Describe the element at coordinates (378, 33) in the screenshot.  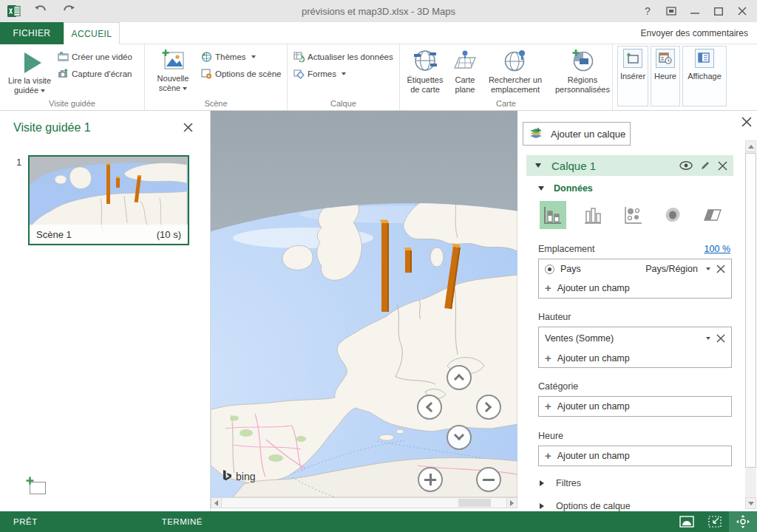
I see `ribbon-tab-row: FICHIER ACCUEIL Envoyer des commentaires` at that location.